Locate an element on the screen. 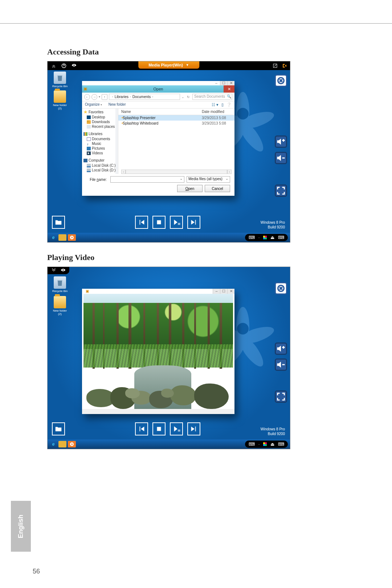 Image resolution: width=392 pixels, height=588 pixels. file-row: Splashtop Whiteboard 3/29/2013 5:08 is located at coordinates (176, 123).